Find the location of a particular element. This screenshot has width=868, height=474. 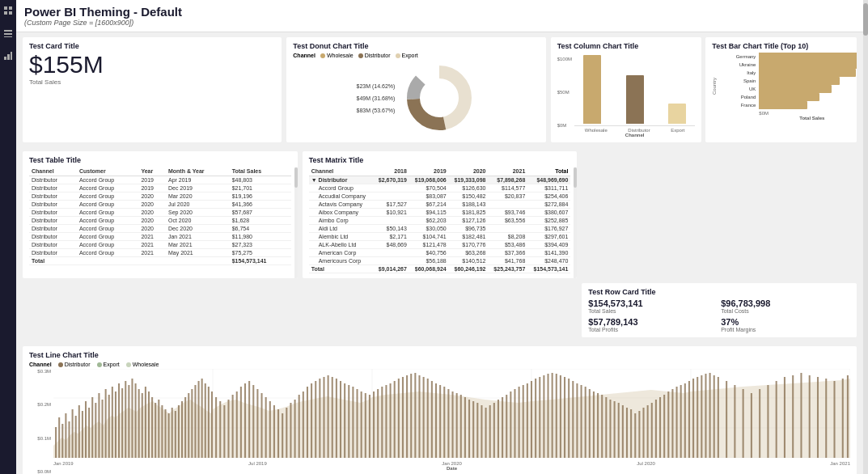

mrc-item-1: $96,783,998 Total Costs is located at coordinates (785, 306).